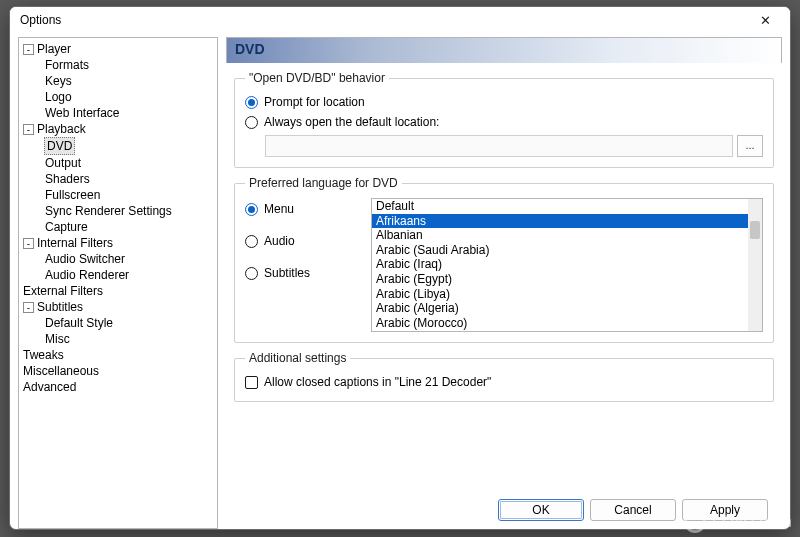 Image resolution: width=800 pixels, height=537 pixels. I want to click on browse-button: ..., so click(750, 146).